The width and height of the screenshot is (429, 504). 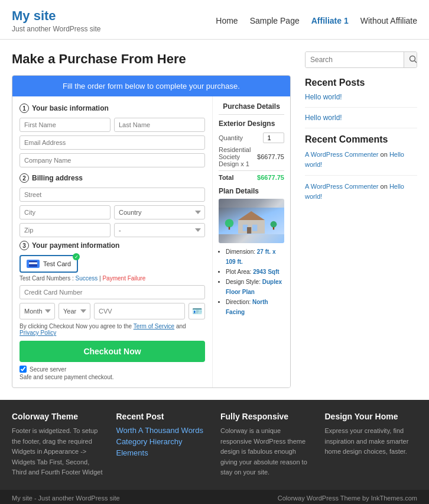 What do you see at coordinates (163, 445) in the screenshot?
I see `footer-col-2: Recent Post Worth A Thousand Words Categ…` at bounding box center [163, 445].